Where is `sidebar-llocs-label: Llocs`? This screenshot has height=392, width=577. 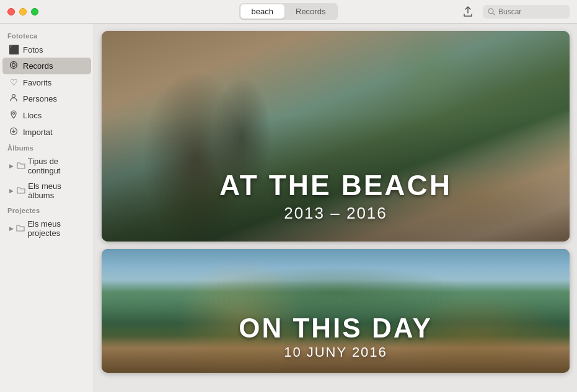 sidebar-llocs-label: Llocs is located at coordinates (32, 115).